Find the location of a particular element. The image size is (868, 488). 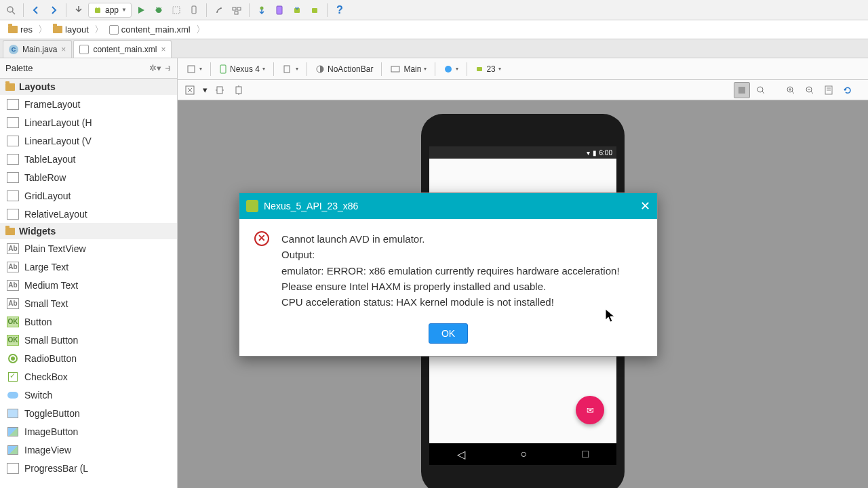

attach-debugger-icon is located at coordinates (194, 10).